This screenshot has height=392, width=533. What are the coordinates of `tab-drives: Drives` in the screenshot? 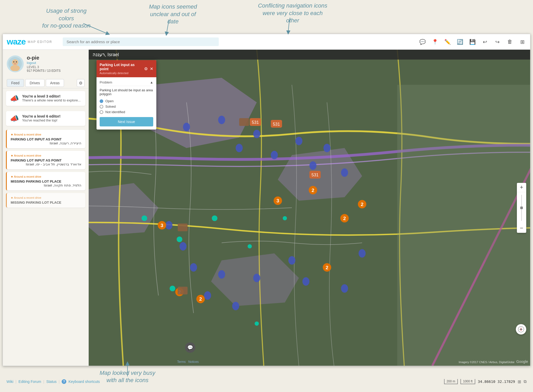 It's located at (35, 83).